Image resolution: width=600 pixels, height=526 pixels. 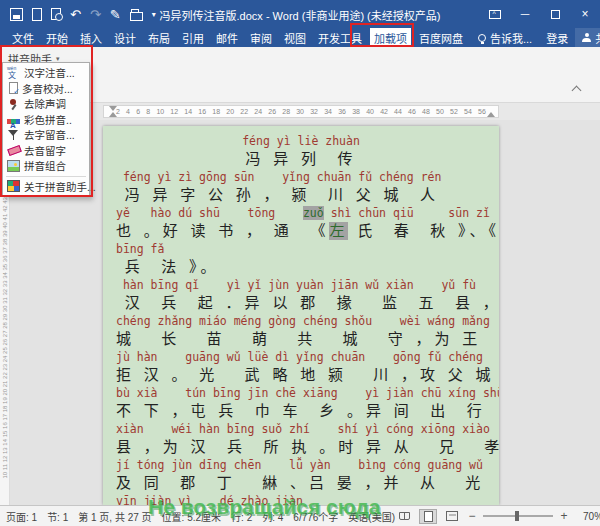 What do you see at coordinates (242, 516) in the screenshot?
I see `status-segment: 行: 2` at bounding box center [242, 516].